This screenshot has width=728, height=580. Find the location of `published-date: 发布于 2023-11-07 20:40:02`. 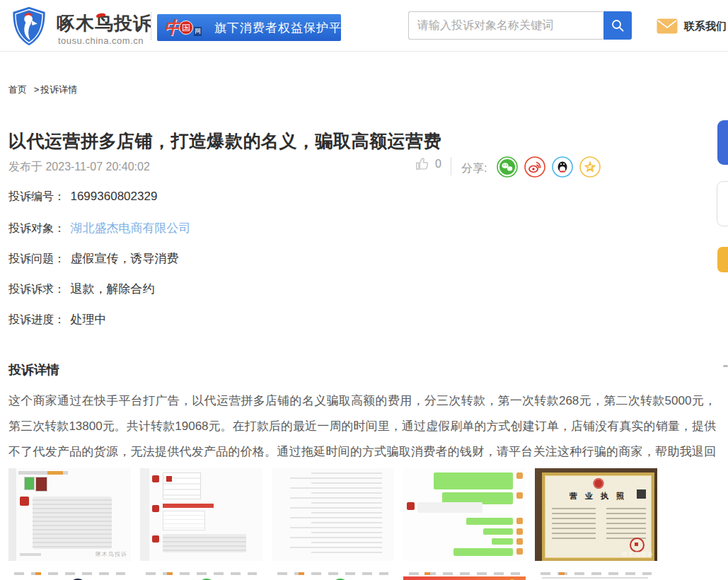

published-date: 发布于 2023-11-07 20:40:02 is located at coordinates (79, 167).